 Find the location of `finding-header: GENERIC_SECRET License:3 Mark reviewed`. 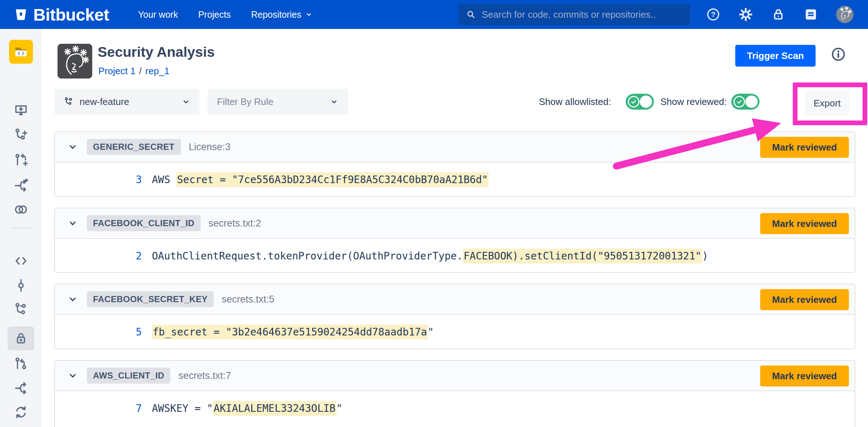

finding-header: GENERIC_SECRET License:3 Mark reviewed is located at coordinates (455, 147).